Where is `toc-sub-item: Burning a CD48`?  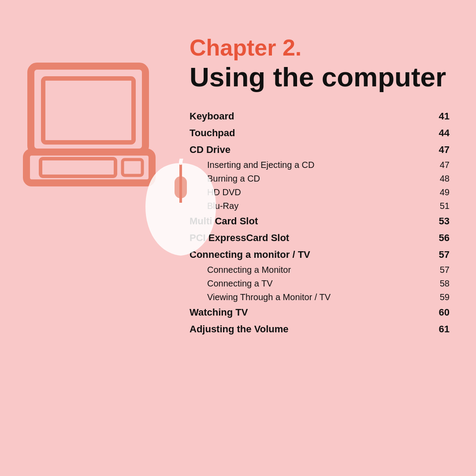 toc-sub-item: Burning a CD48 is located at coordinates (320, 179).